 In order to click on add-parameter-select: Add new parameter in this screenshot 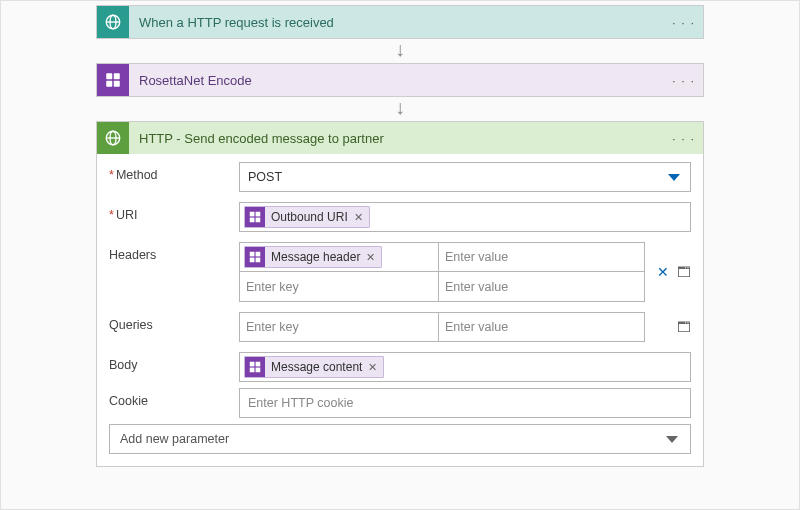, I will do `click(400, 439)`.